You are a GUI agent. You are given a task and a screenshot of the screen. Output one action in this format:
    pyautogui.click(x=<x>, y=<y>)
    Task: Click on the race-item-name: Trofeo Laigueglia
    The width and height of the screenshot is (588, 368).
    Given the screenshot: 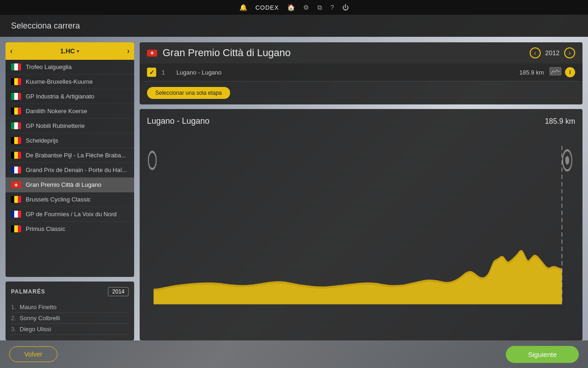 What is the action you would take?
    pyautogui.click(x=49, y=67)
    